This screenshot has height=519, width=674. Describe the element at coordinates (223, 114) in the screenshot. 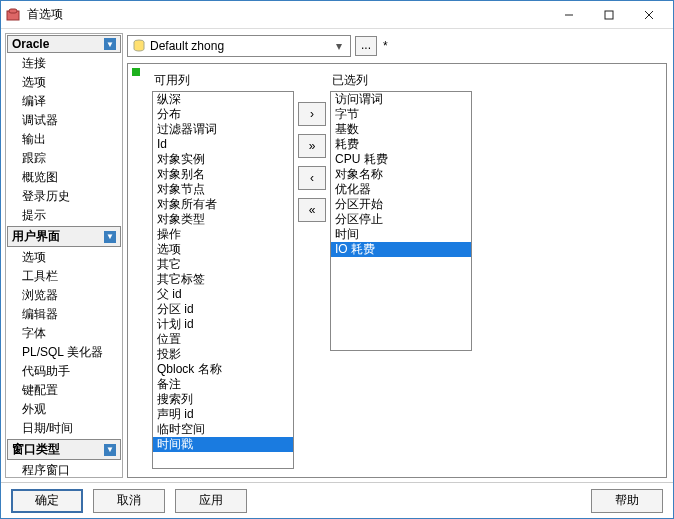

I see `list-item: 分布` at that location.